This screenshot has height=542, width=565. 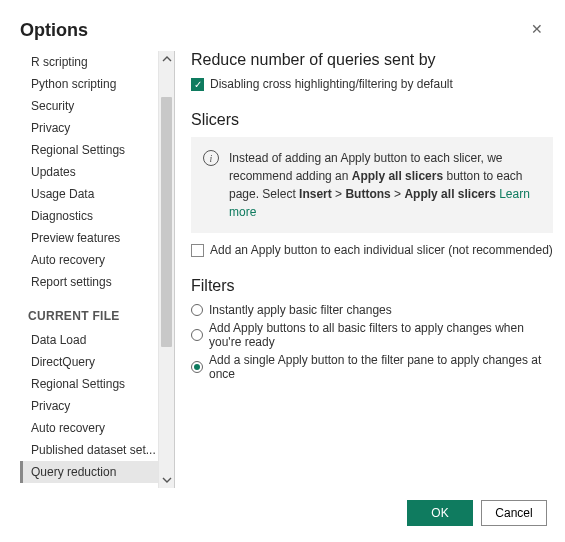 What do you see at coordinates (89, 472) in the screenshot?
I see `sidebar-item: Query reduction` at bounding box center [89, 472].